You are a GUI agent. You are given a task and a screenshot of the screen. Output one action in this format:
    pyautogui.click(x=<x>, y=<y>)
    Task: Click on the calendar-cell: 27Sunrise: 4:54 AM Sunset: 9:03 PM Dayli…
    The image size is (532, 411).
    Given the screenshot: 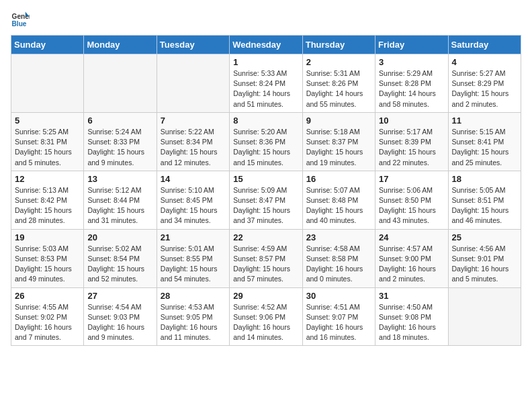 What is the action you would take?
    pyautogui.click(x=120, y=317)
    